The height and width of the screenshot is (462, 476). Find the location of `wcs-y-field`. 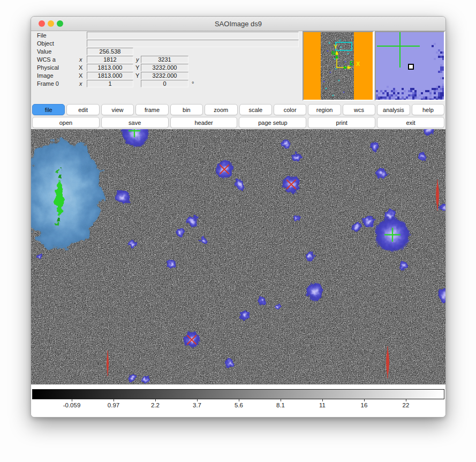

wcs-y-field is located at coordinates (165, 59).